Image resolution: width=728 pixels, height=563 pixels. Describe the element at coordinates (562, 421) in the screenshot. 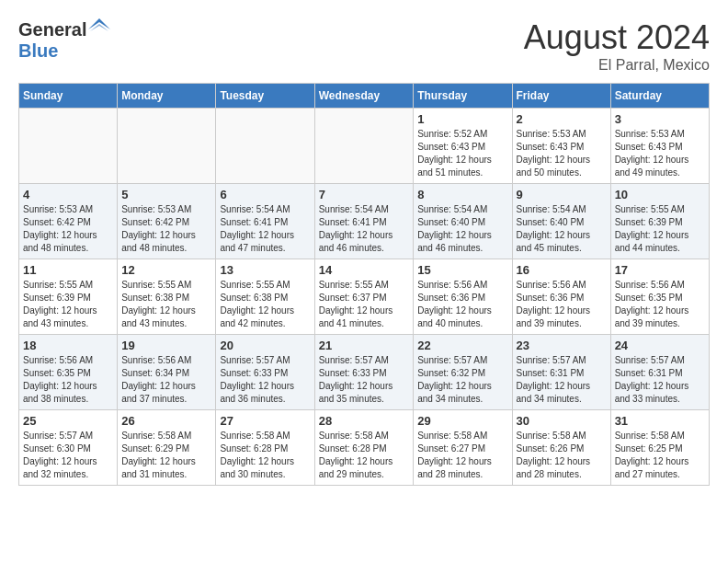

I see `day-number: 30` at that location.